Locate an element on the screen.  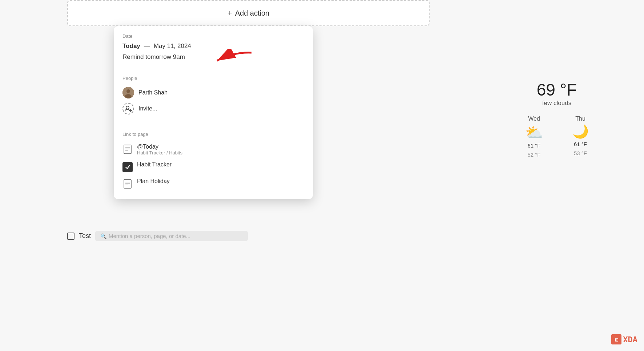
link-title-habit: Habit Tracker is located at coordinates (154, 165).